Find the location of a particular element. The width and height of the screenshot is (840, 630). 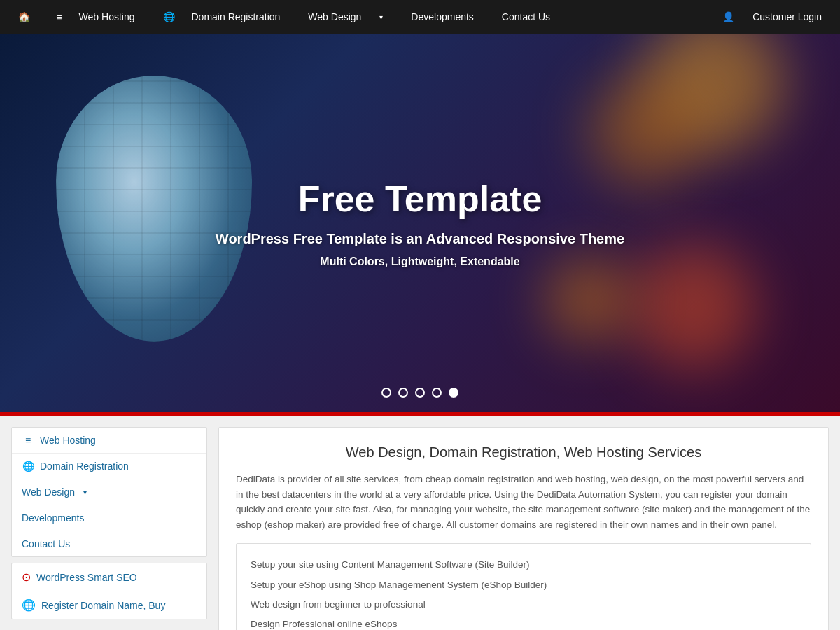

content-body: DediData is provider of all site service… is located at coordinates (524, 502).